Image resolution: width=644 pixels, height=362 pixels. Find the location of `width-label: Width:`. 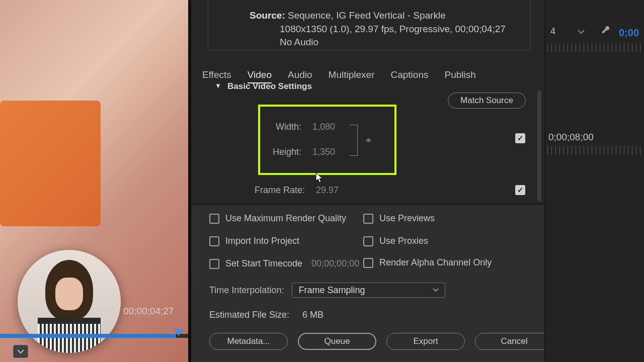

width-label: Width: is located at coordinates (289, 127).